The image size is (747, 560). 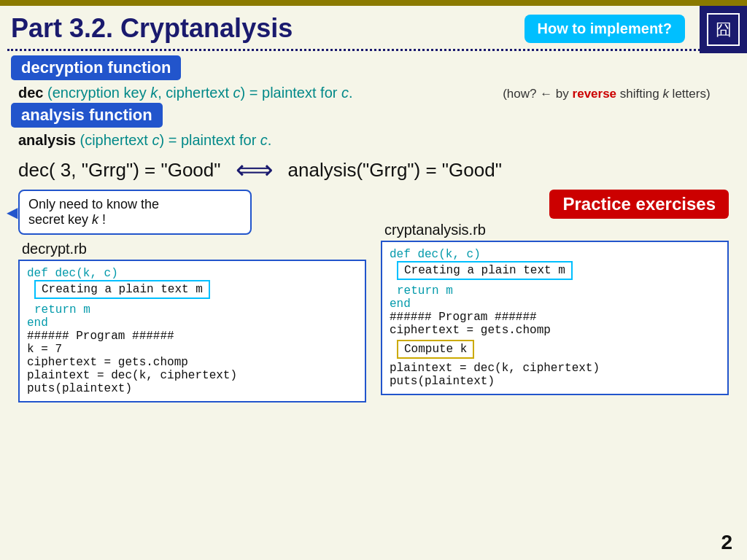 I want to click on equation-right: analysis("Grrg") = "Good", so click(x=395, y=171).